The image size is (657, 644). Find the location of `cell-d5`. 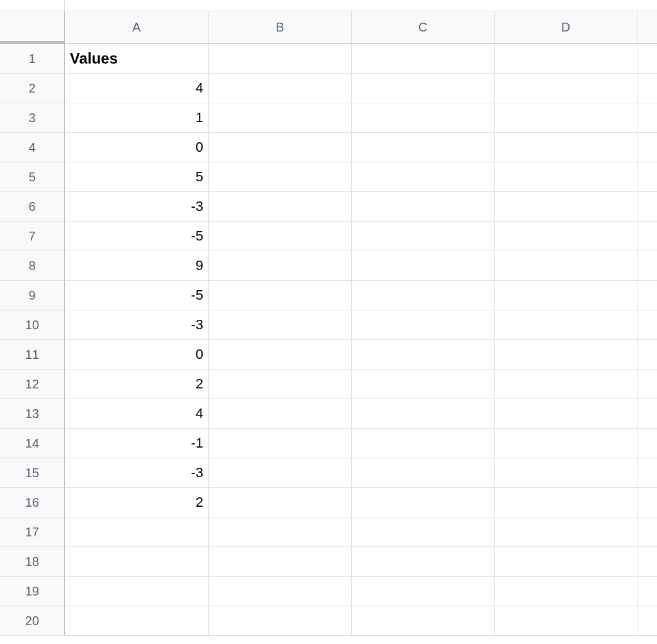

cell-d5 is located at coordinates (566, 178).